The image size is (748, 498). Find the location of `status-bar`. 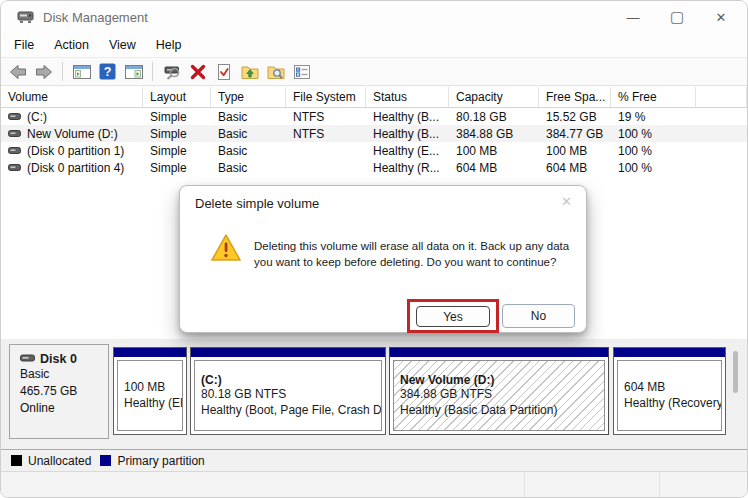

status-bar is located at coordinates (374, 484).